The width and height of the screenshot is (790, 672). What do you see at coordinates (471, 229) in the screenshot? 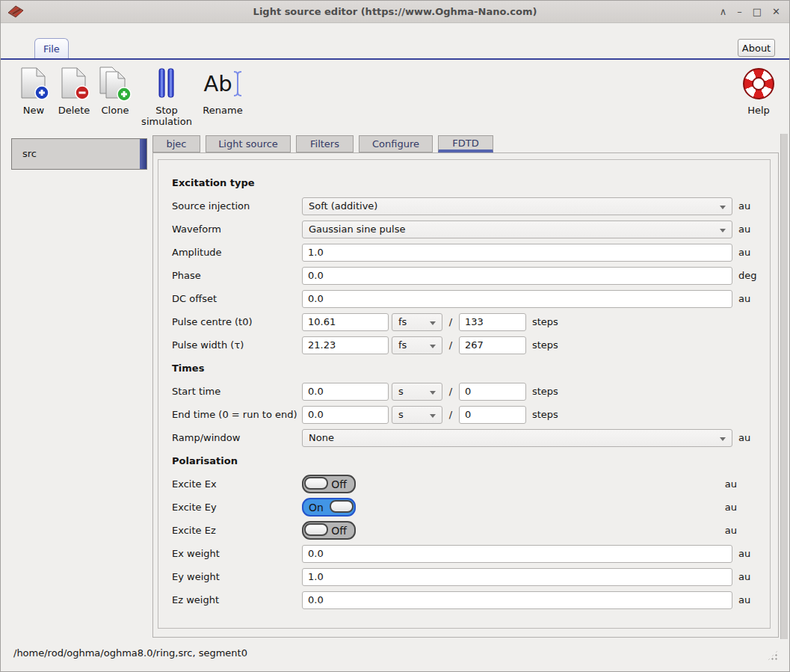
I see `form-row: Waveform Gaussian sine pulse au` at bounding box center [471, 229].